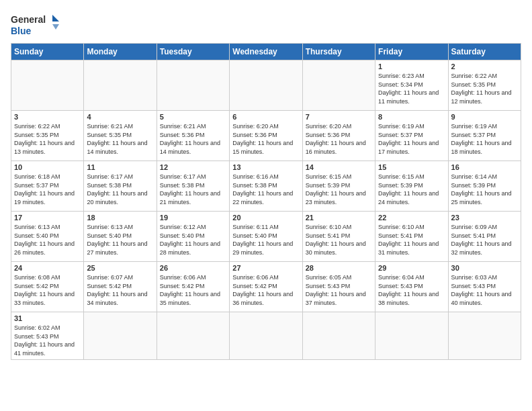 This screenshot has height=411, width=532. I want to click on calendar-cell: 20Sunrise: 6:11 AM Sunset: 5:40 PM Dayli…, so click(266, 236).